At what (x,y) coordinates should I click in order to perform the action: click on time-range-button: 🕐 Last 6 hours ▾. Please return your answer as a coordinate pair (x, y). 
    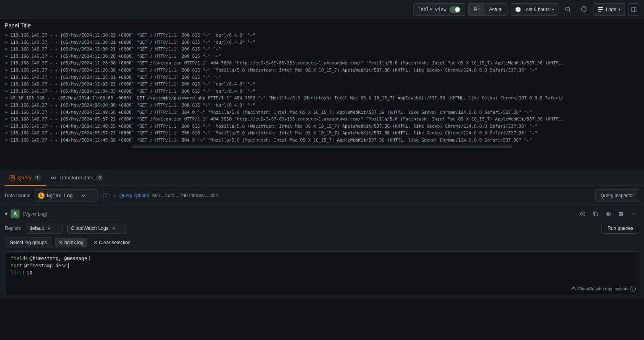
    Looking at the image, I should click on (535, 10).